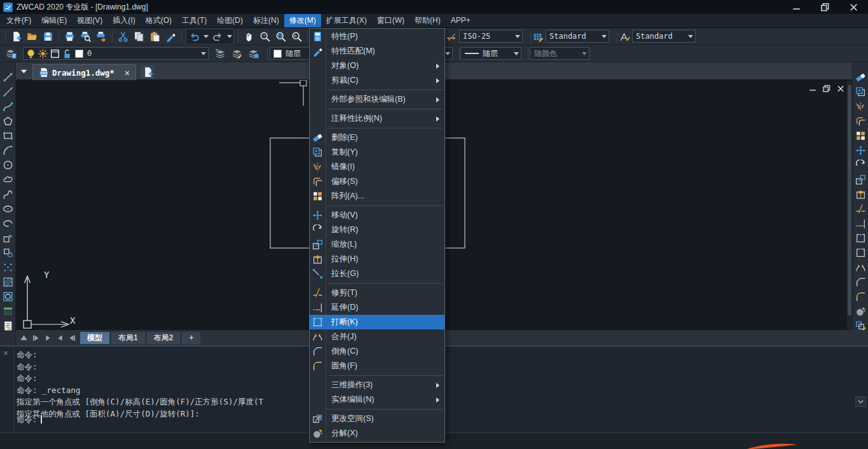  What do you see at coordinates (377, 99) in the screenshot?
I see `menu-item-xref-block-edit: 外部参照和块编辑(B)` at bounding box center [377, 99].